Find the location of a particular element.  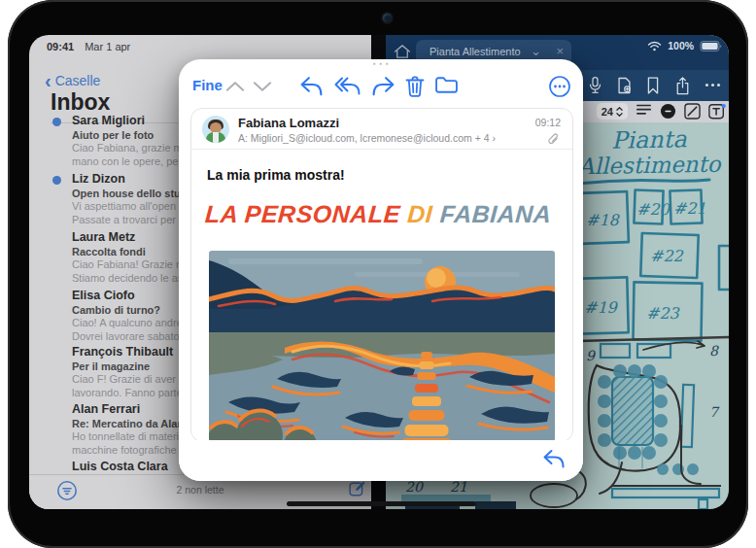

document-tab-title: Pianta Allestimento is located at coordinates (475, 51).